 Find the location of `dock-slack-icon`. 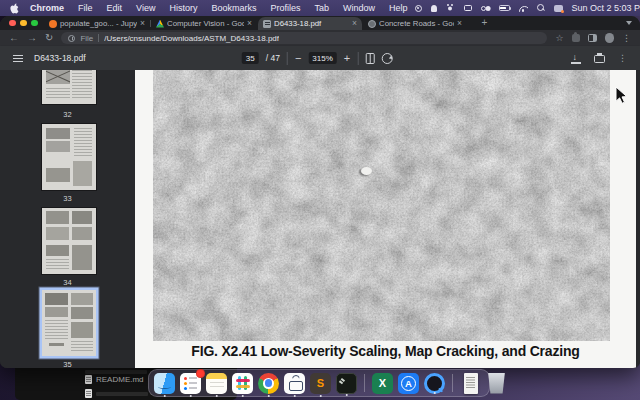

dock-slack-icon is located at coordinates (242, 384).